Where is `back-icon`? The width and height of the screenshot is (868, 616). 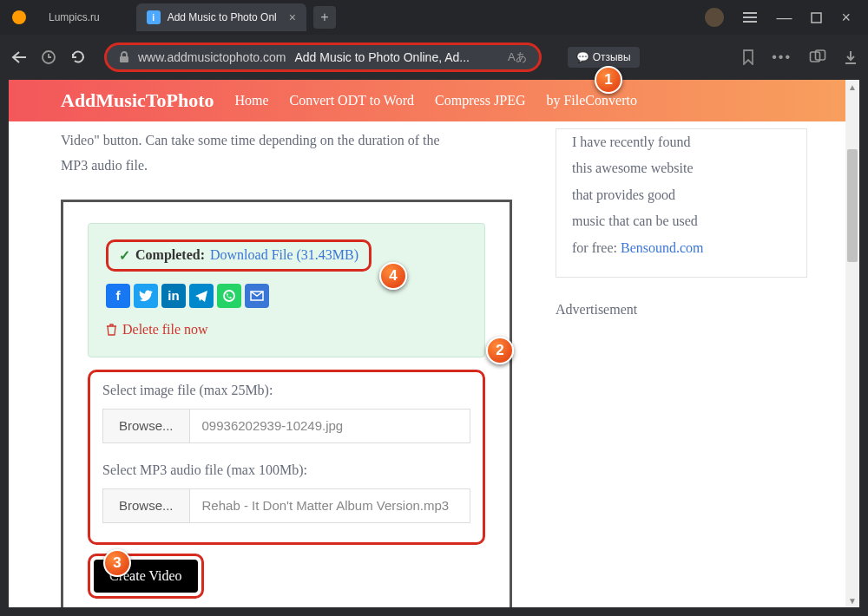
back-icon is located at coordinates (19, 57).